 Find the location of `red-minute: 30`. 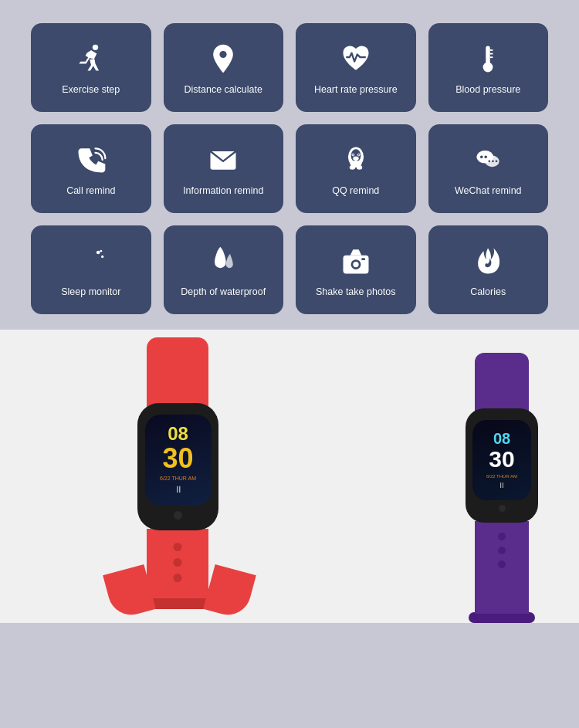

red-minute: 30 is located at coordinates (178, 459).